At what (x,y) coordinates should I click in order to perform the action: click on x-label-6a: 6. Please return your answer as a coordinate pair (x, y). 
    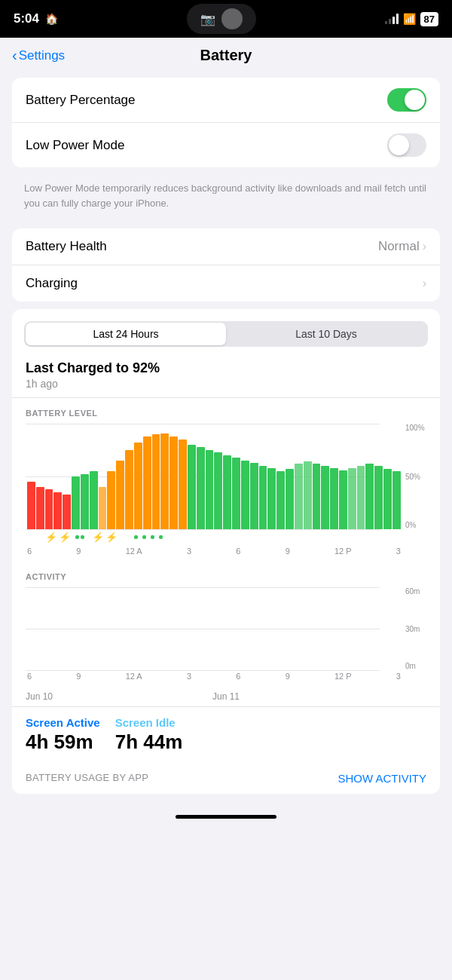
    Looking at the image, I should click on (29, 551).